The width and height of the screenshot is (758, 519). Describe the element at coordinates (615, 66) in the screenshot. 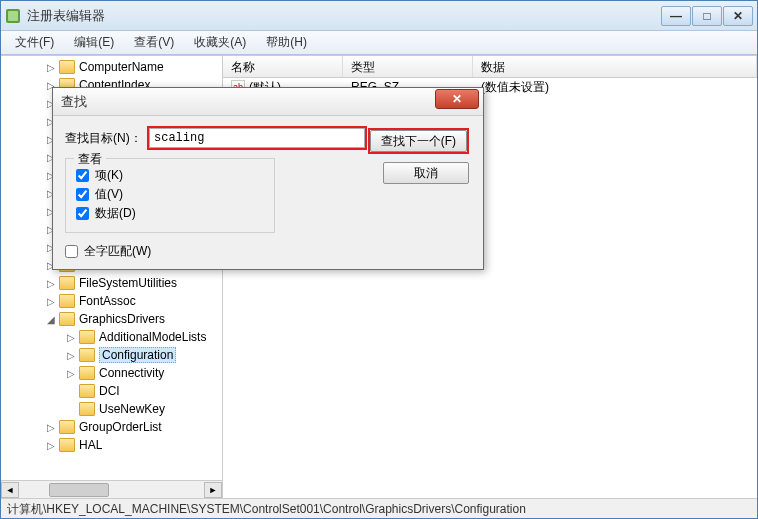

I see `col-data: 数据` at that location.